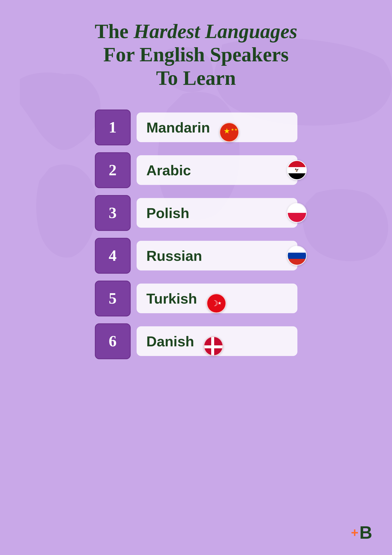 Image resolution: width=392 pixels, height=555 pixels. What do you see at coordinates (217, 170) in the screenshot?
I see `language-box-arabic: Arabic 🦅` at bounding box center [217, 170].